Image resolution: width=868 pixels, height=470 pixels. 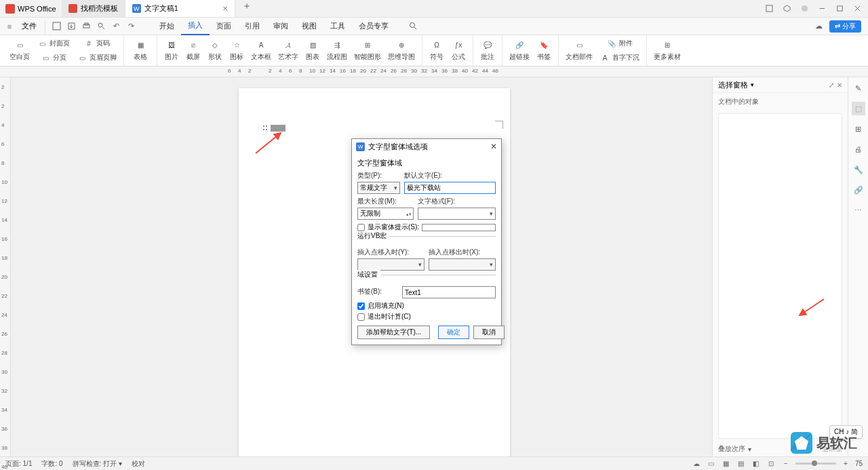 I want to click on ok-button: 确定, so click(x=454, y=332).